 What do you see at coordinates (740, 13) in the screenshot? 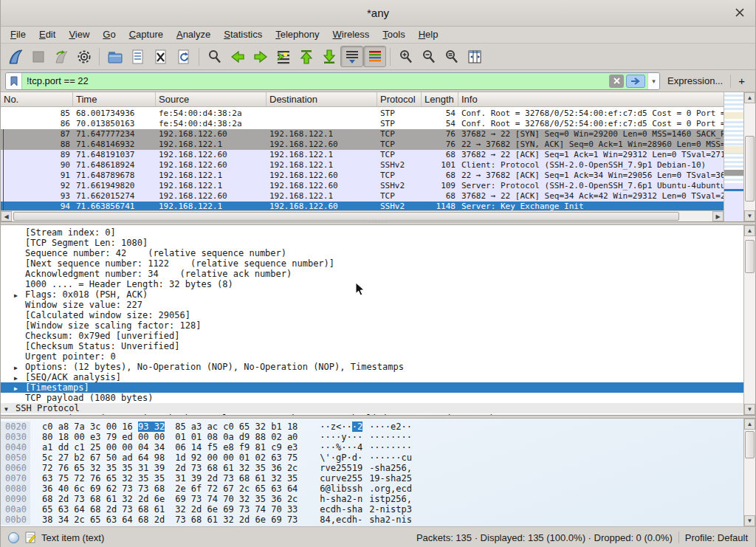
I see `close-icon` at bounding box center [740, 13].